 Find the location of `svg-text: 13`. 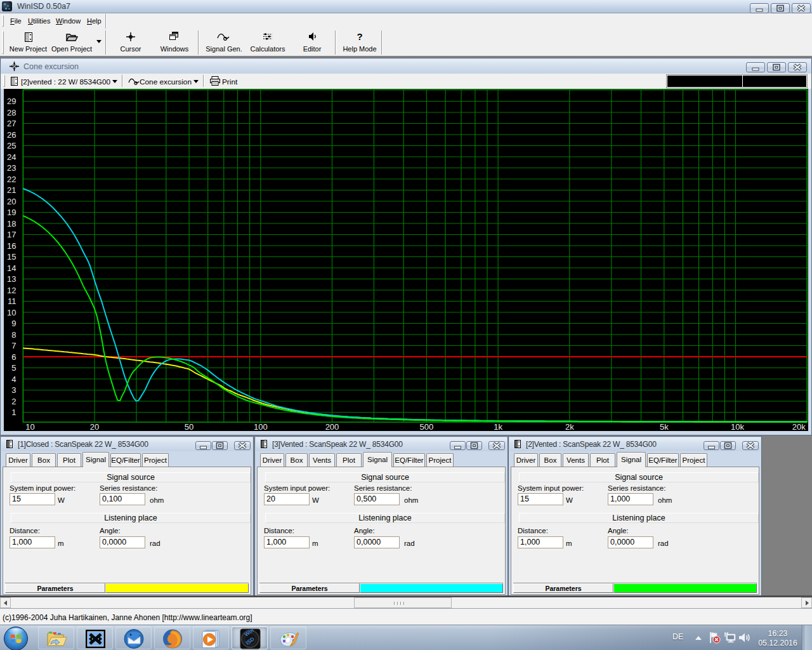

svg-text: 13 is located at coordinates (11, 279).